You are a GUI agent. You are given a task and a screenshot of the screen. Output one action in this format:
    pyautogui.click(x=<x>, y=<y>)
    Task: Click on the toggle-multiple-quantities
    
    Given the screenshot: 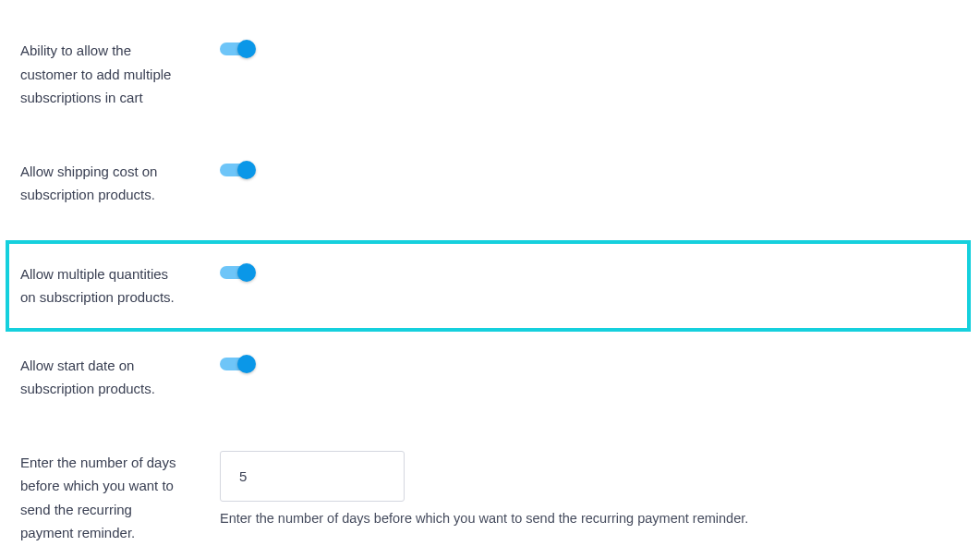 What is the action you would take?
    pyautogui.click(x=236, y=273)
    